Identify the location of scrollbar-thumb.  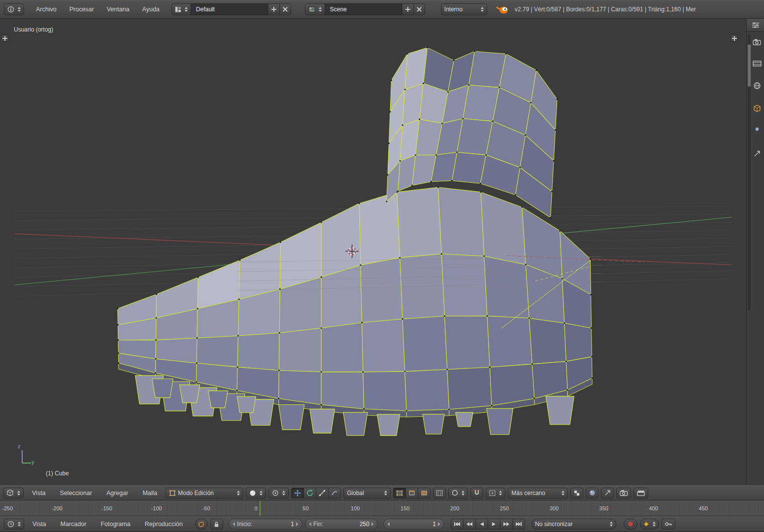
(749, 66).